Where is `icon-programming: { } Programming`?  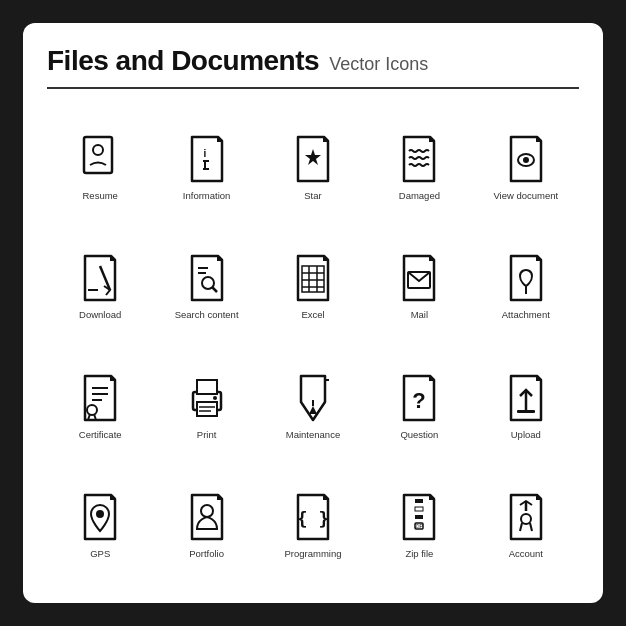 icon-programming: { } Programming is located at coordinates (313, 526).